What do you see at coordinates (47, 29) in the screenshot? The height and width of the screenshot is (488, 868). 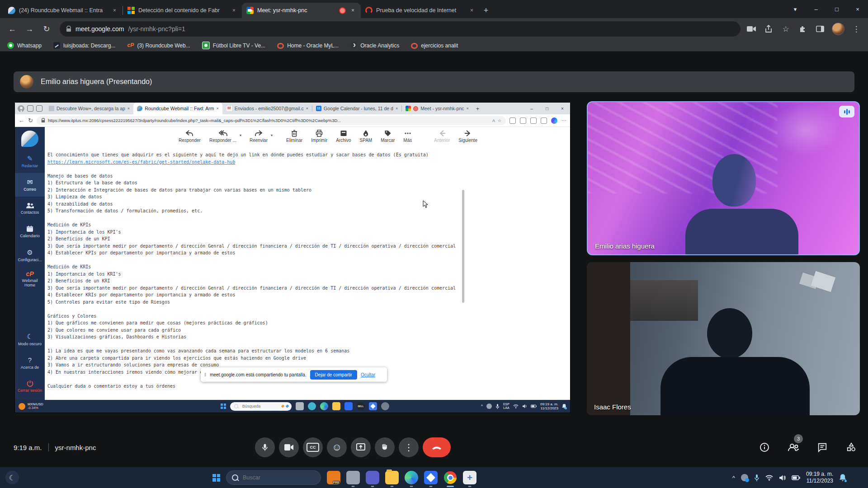 I see `reload-button: ↻` at bounding box center [47, 29].